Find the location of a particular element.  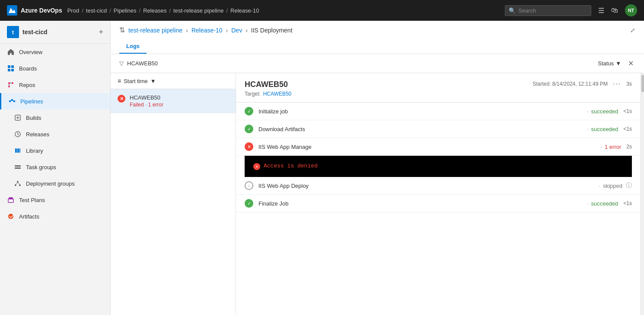

job-header-left: HCAWEB50 Target: HCAWEB50 is located at coordinates (268, 88).